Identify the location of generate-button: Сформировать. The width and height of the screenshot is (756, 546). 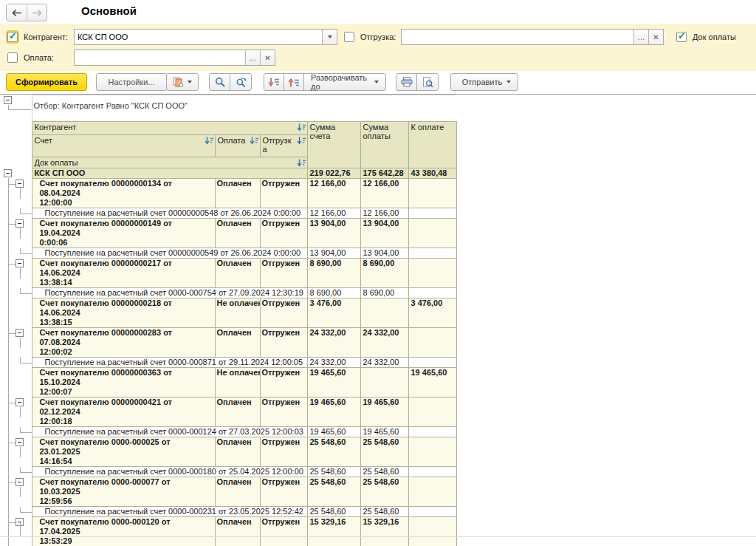
(47, 82).